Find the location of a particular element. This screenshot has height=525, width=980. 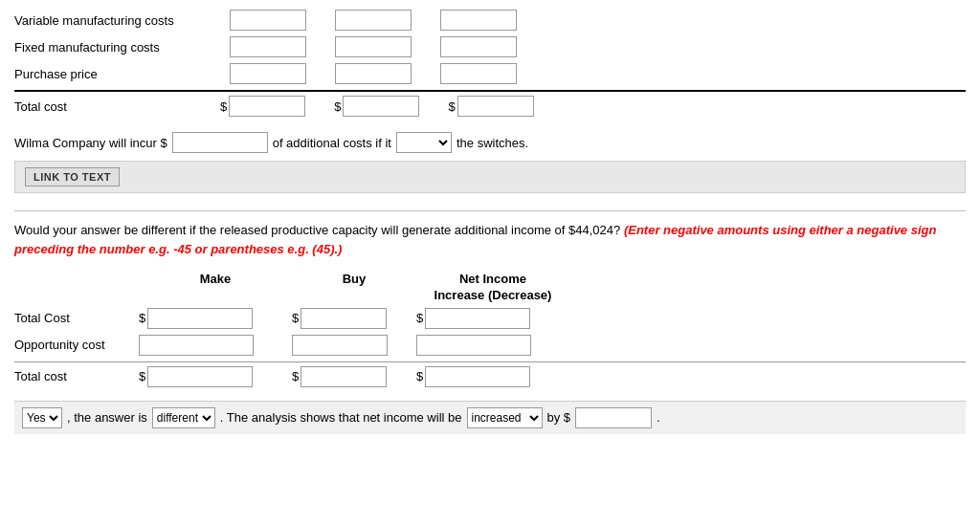

increased-dropdown: increased decreased is located at coordinates (505, 418).